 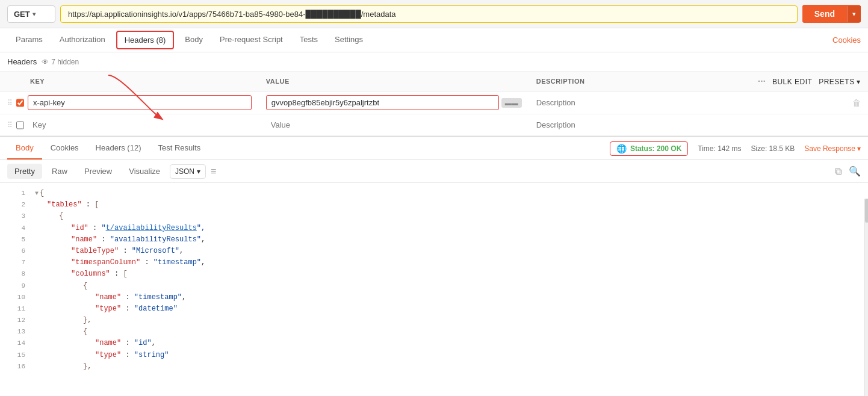 I want to click on tab-params: Params, so click(x=29, y=40).